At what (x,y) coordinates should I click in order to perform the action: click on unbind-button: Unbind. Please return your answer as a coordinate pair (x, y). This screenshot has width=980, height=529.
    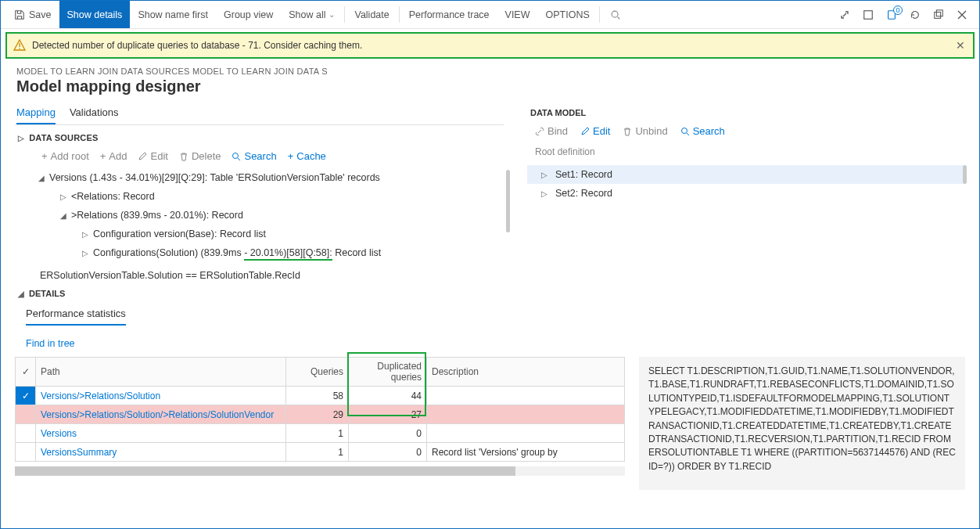
    Looking at the image, I should click on (644, 131).